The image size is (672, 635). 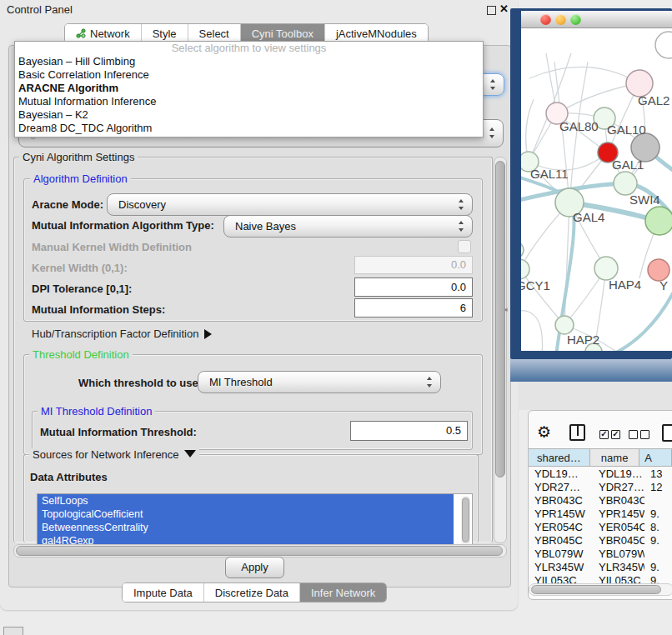 What do you see at coordinates (655, 458) in the screenshot?
I see `column-header-clipped: A` at bounding box center [655, 458].